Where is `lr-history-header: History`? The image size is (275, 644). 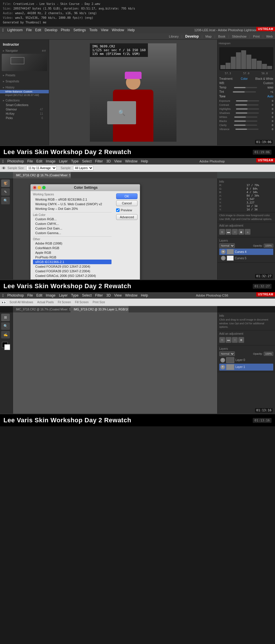
lr-history-header: History is located at coordinates (24, 87).